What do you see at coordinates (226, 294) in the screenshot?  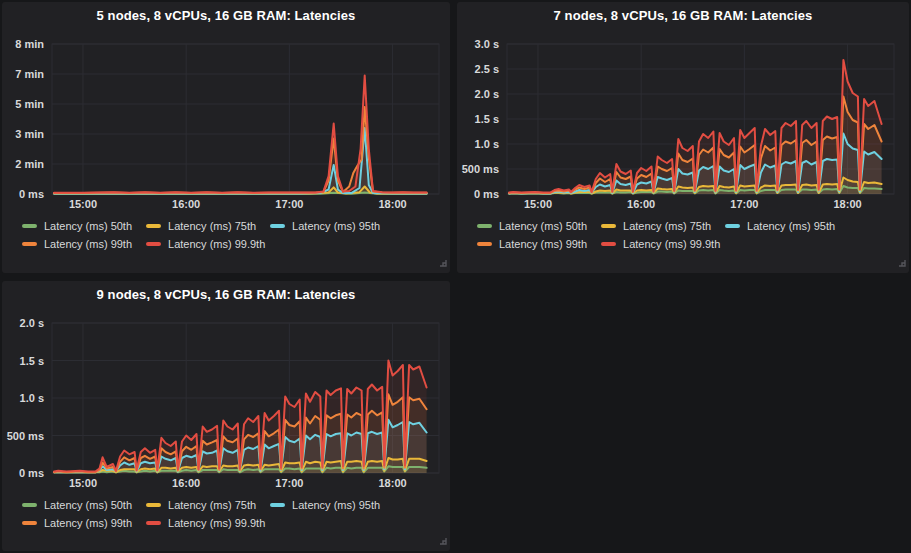 I see `panel-title: 9 nodes, 8 vCPUs, 16 GB RAM: Latencies` at bounding box center [226, 294].